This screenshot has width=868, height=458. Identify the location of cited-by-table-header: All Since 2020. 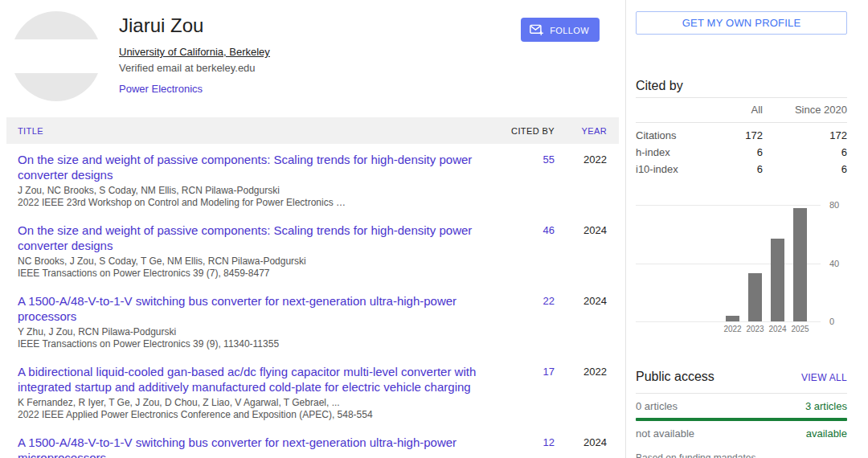
(741, 110).